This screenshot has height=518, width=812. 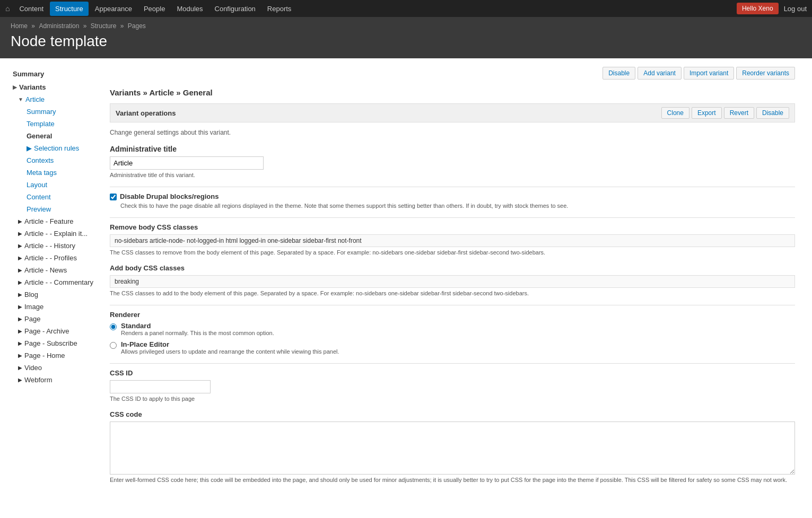 I want to click on variant-disable-button: Disable, so click(x=773, y=113).